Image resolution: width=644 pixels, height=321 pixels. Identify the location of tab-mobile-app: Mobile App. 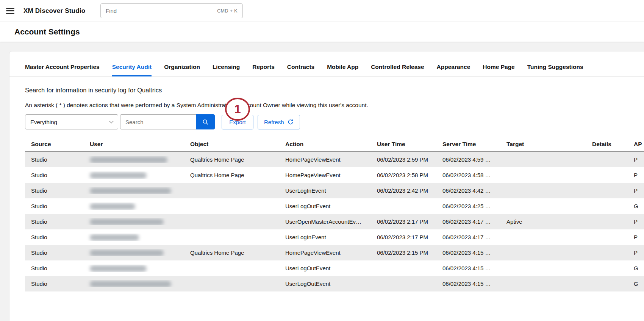
(342, 70).